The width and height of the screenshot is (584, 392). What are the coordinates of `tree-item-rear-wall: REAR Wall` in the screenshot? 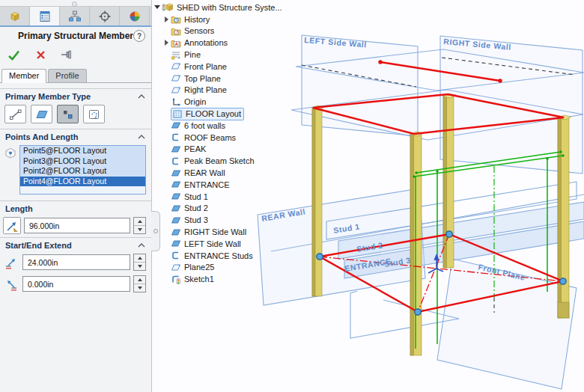 It's located at (213, 173).